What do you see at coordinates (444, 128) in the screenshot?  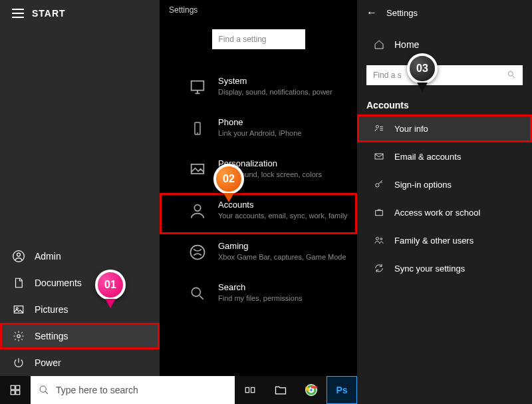 I see `nav-your-info: Your info` at bounding box center [444, 128].